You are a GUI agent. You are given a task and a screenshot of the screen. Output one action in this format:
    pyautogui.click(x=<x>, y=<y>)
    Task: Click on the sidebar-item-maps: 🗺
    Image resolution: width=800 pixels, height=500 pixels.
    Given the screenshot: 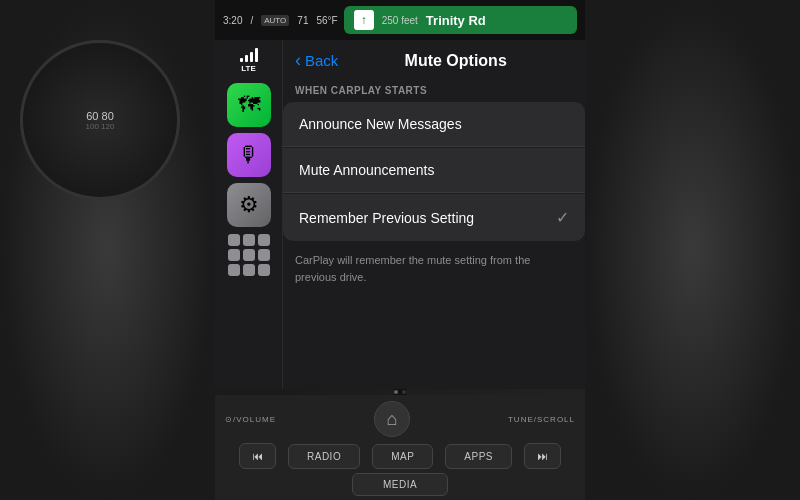 What is the action you would take?
    pyautogui.click(x=249, y=105)
    